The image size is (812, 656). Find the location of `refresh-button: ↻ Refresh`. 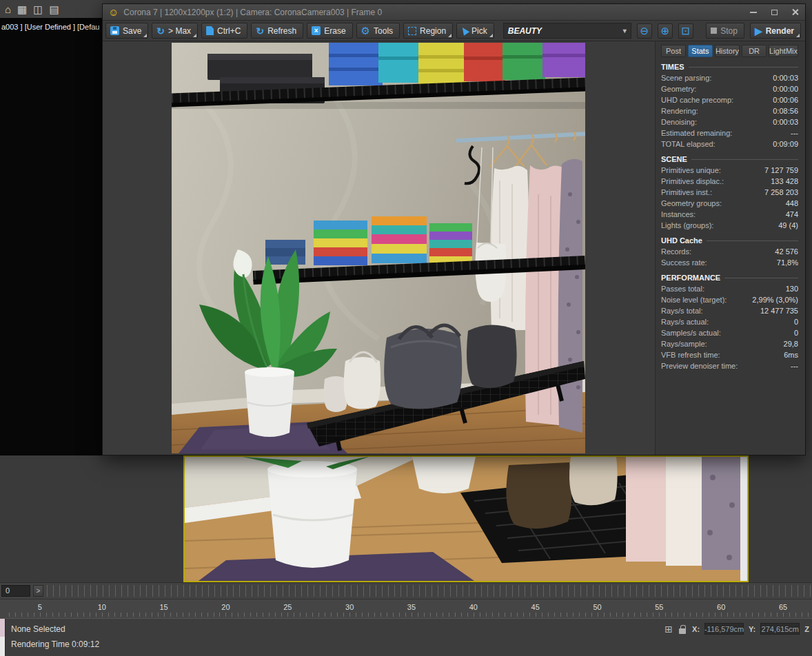

refresh-button: ↻ Refresh is located at coordinates (277, 30).